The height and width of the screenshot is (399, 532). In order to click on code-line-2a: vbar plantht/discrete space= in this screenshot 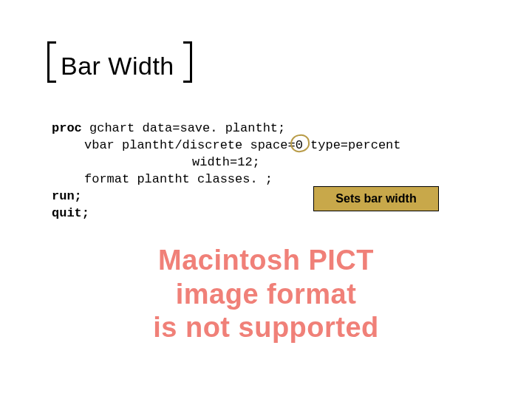, I will do `click(190, 145)`.